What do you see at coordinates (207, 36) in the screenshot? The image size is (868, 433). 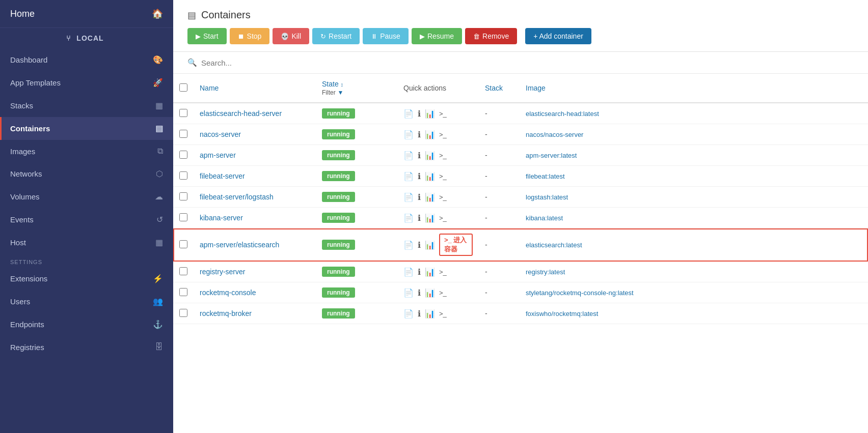 I see `start-button: ▶ Start` at bounding box center [207, 36].